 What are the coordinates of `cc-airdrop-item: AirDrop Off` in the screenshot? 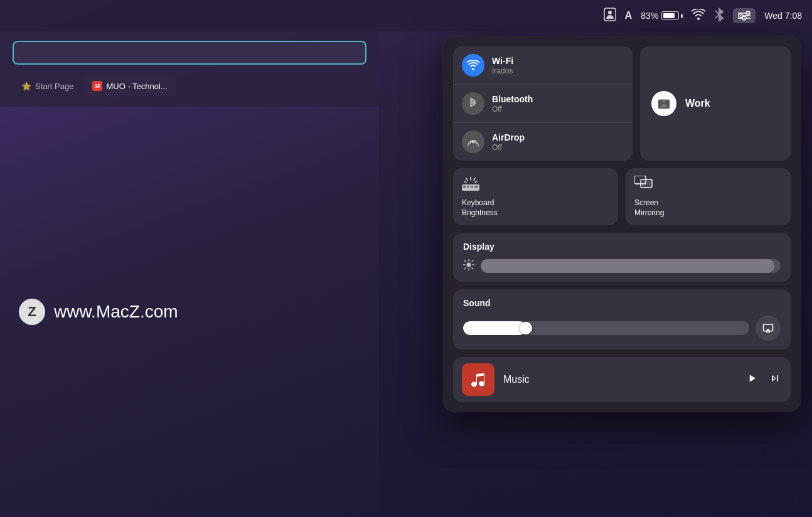 It's located at (543, 142).